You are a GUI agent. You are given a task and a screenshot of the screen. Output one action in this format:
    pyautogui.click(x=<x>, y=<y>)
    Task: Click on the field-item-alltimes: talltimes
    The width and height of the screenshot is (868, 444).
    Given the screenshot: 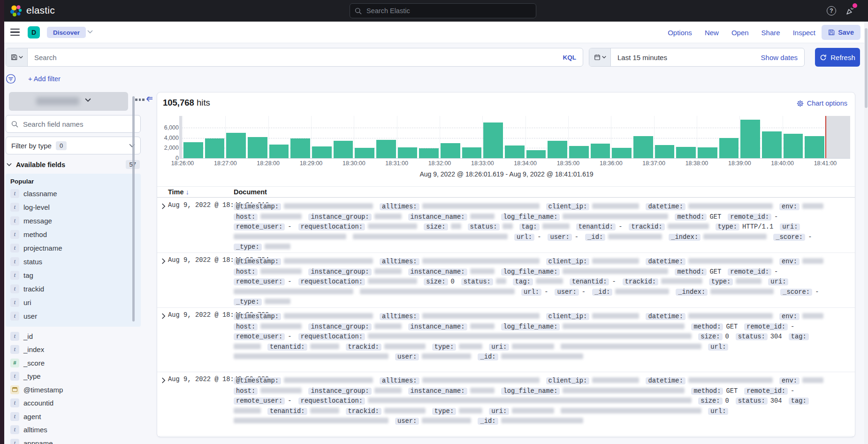 What is the action you would take?
    pyautogui.click(x=76, y=430)
    